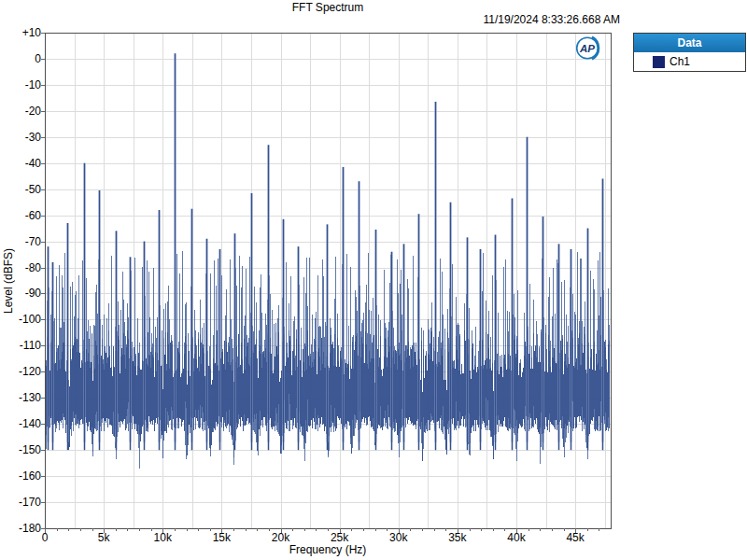 The image size is (747, 560). Describe the element at coordinates (22, 85) in the screenshot. I see `y-tick-label: -10` at that location.